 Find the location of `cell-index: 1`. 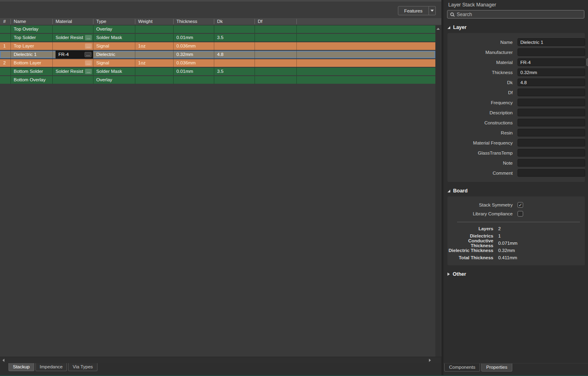

cell-index: 1 is located at coordinates (5, 46).